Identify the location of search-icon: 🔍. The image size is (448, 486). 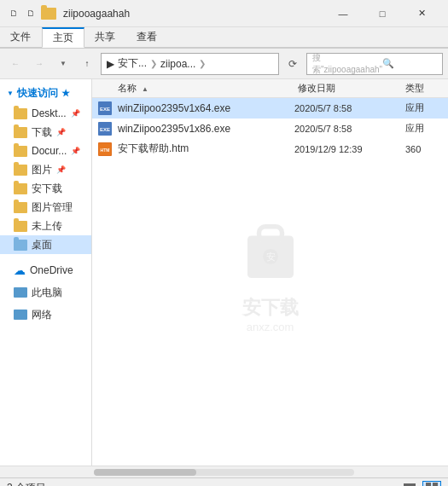
(410, 63).